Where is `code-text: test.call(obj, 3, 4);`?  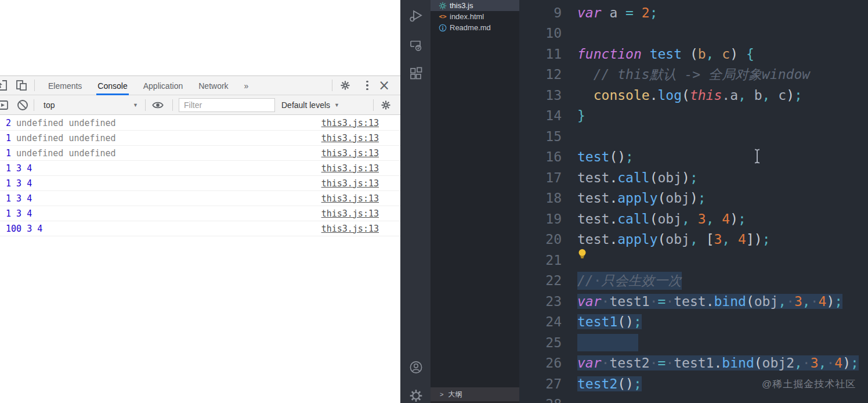 code-text: test.call(obj, 3, 4); is located at coordinates (661, 219).